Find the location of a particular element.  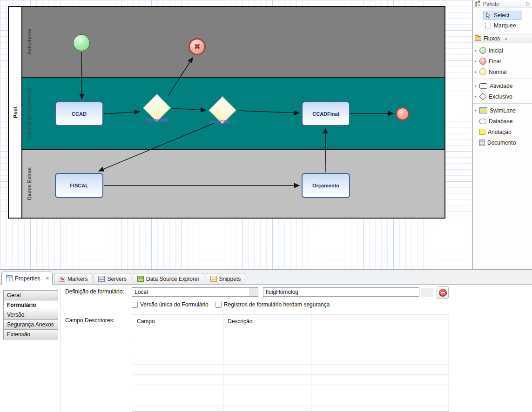

column-header-descricao: Descrição is located at coordinates (240, 321).